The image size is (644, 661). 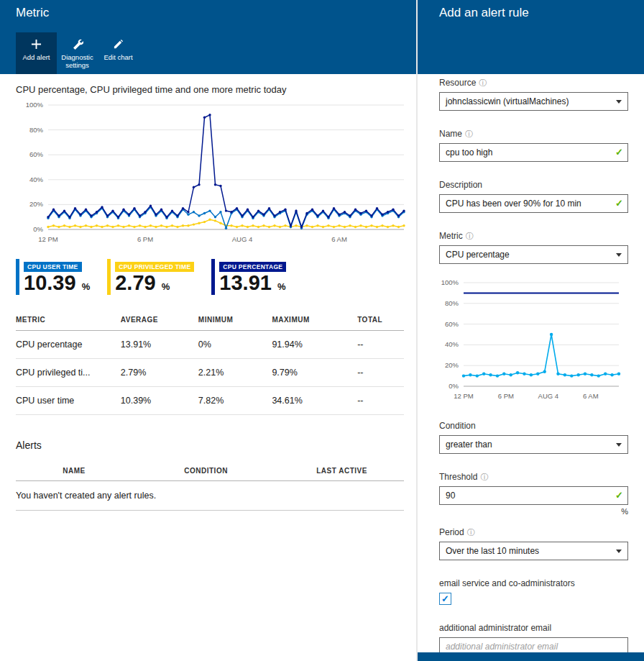 I want to click on resource-select: johnclassicwin (virtualMachines), so click(x=533, y=101).